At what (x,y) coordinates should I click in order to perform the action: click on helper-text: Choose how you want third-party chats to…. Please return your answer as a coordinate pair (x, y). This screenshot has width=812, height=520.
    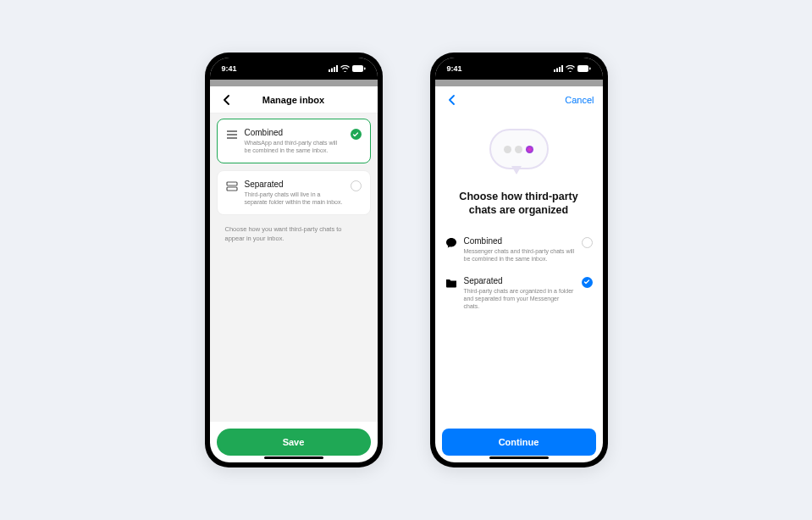
    Looking at the image, I should click on (294, 234).